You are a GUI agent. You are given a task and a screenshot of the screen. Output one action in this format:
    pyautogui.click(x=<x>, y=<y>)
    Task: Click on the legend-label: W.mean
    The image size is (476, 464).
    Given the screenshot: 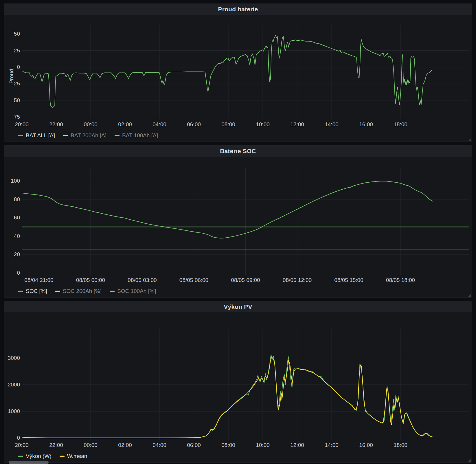 What is the action you would take?
    pyautogui.click(x=77, y=456)
    